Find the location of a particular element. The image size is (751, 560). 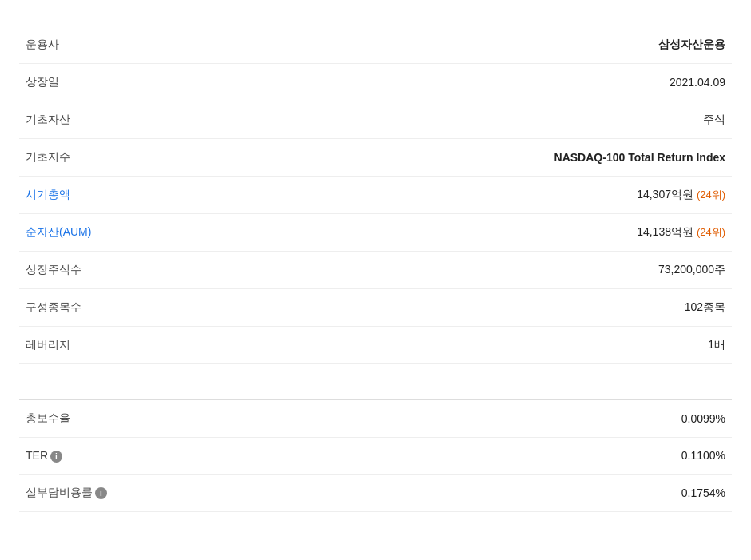

table-row: 기초지수NASDAQ-100 Total Return Index is located at coordinates (376, 158).